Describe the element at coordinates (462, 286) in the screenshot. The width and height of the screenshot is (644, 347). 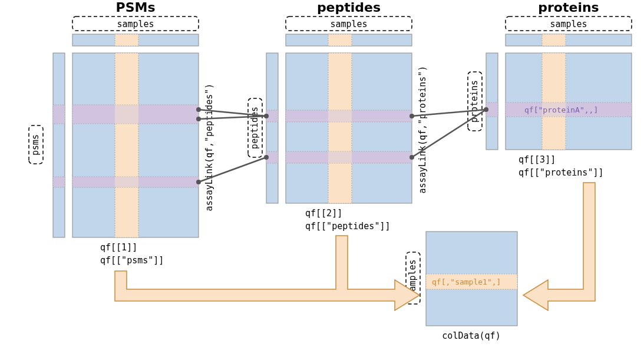
I see `coldata-block: samples qf[,"sample1",] colData(qf)` at that location.